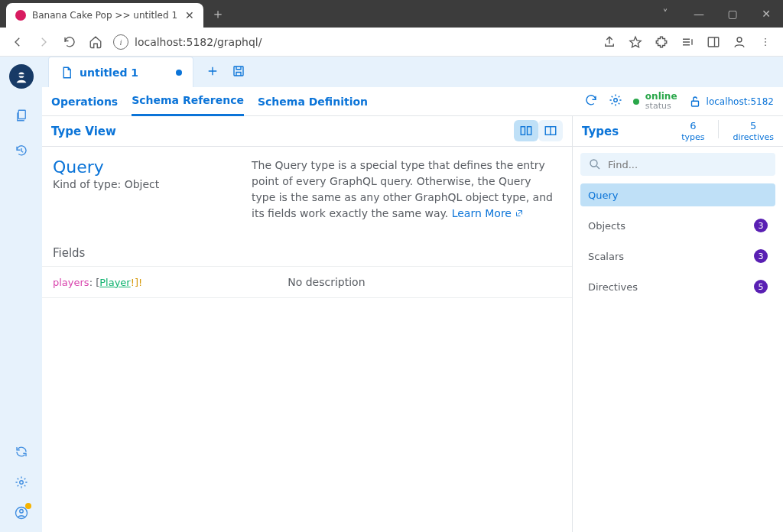 The image size is (783, 532). What do you see at coordinates (307, 249) in the screenshot?
I see `fields-header: Fields` at bounding box center [307, 249].